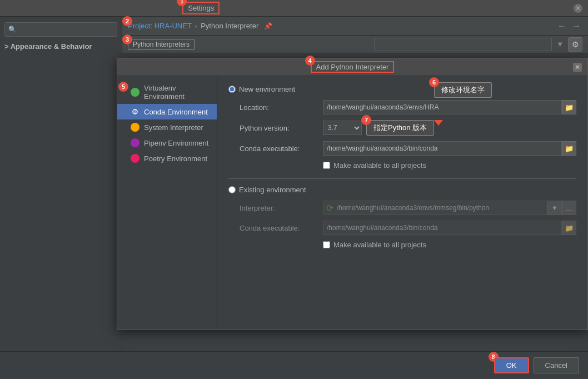  What do you see at coordinates (575, 44) in the screenshot?
I see `interpreter-settings-button: ⚙` at bounding box center [575, 44].